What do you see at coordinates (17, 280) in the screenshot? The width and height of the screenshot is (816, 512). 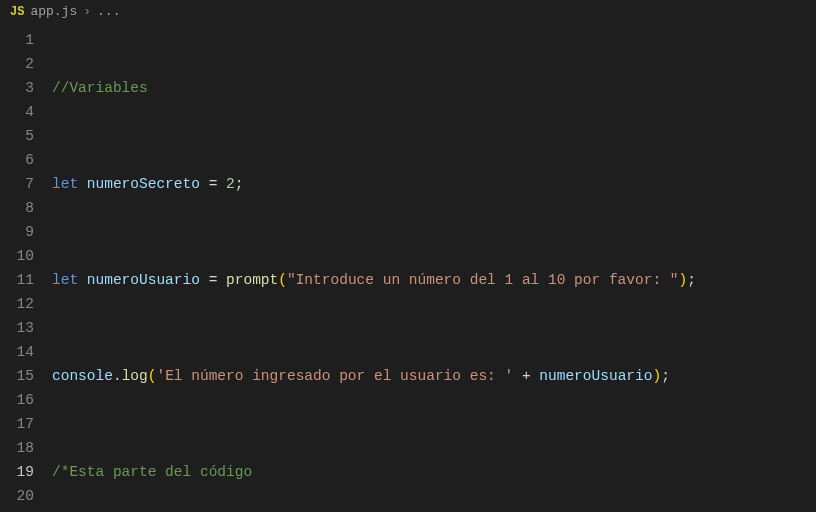 I see `line-number: 11` at bounding box center [17, 280].